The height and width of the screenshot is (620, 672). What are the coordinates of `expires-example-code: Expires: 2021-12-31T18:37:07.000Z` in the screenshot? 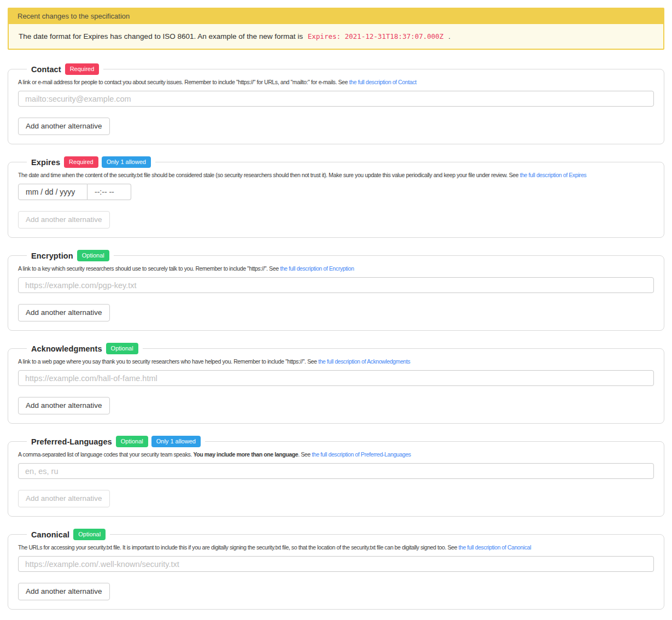 It's located at (376, 36).